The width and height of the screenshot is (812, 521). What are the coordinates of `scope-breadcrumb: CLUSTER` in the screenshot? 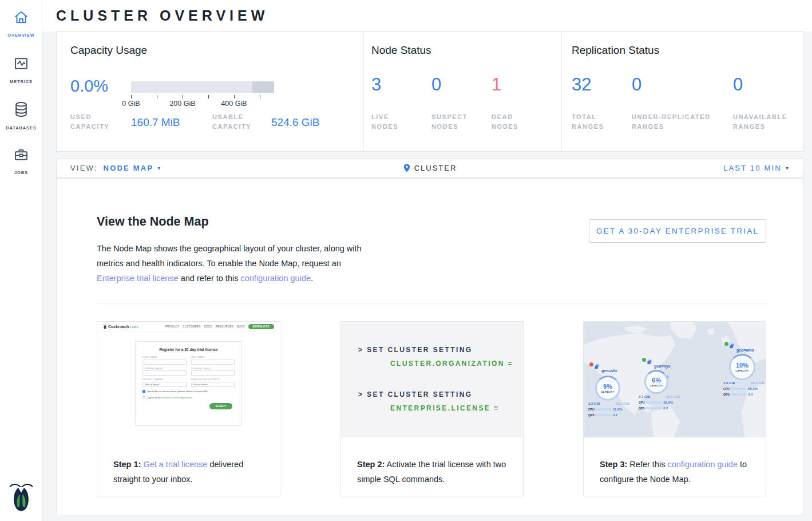 It's located at (430, 168).